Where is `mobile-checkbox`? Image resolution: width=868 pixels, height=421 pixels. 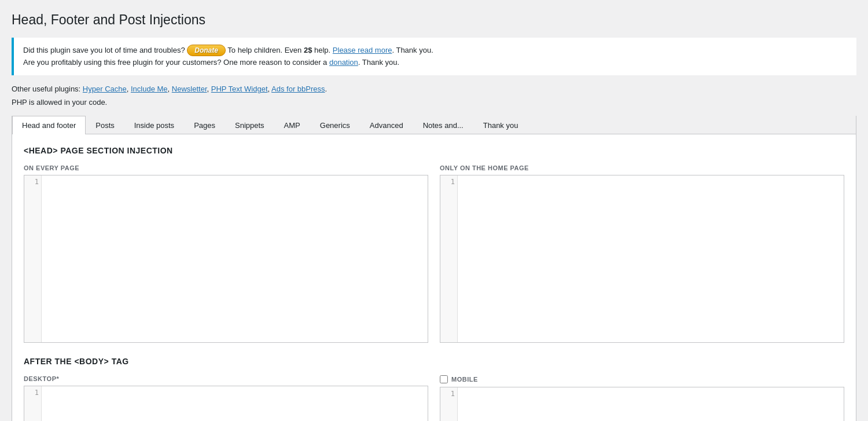 mobile-checkbox is located at coordinates (444, 379).